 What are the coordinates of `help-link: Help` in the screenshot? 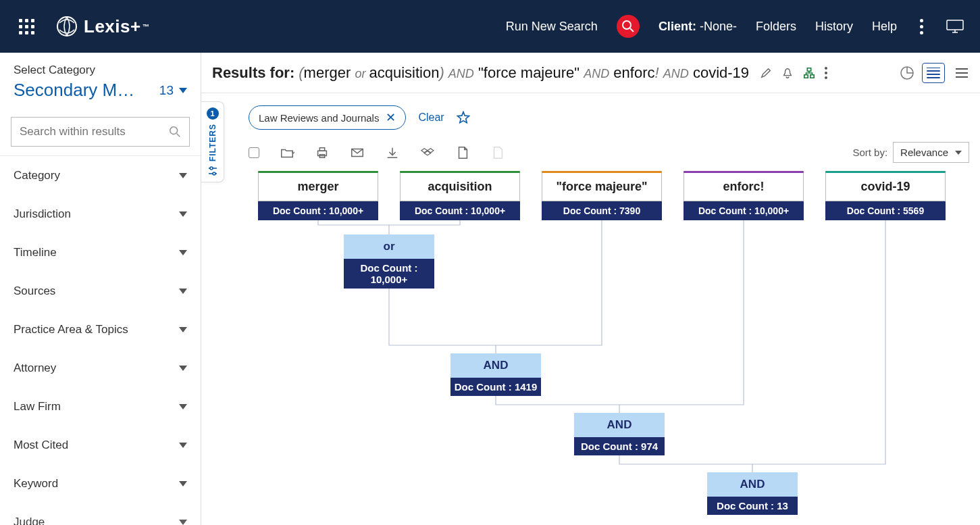 It's located at (885, 27).